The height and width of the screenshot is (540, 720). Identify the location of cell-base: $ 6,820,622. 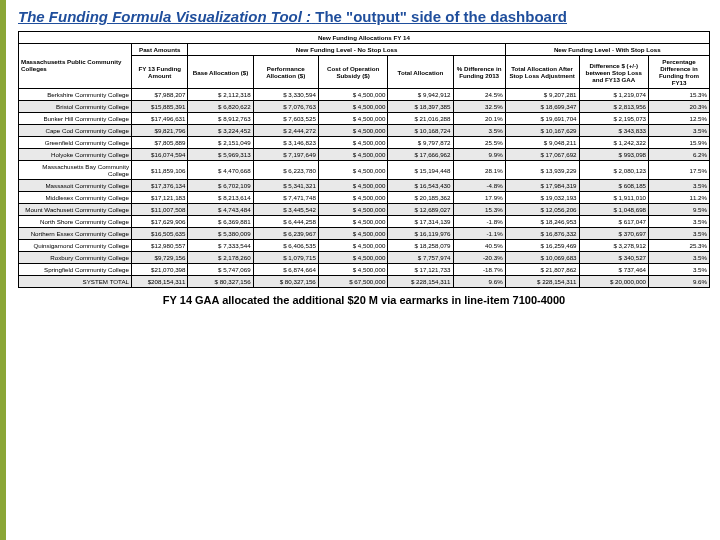
(220, 107).